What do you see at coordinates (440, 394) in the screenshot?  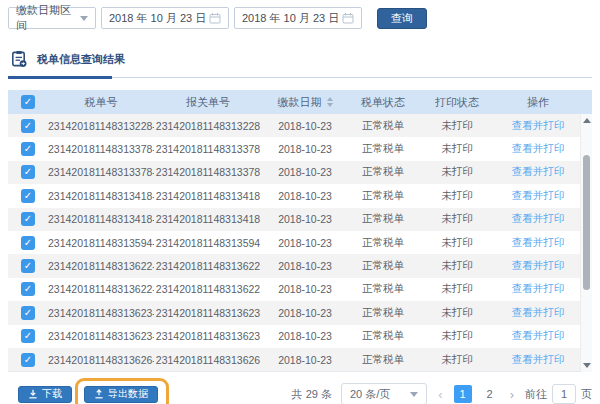 I see `prev-page-button: ‹` at bounding box center [440, 394].